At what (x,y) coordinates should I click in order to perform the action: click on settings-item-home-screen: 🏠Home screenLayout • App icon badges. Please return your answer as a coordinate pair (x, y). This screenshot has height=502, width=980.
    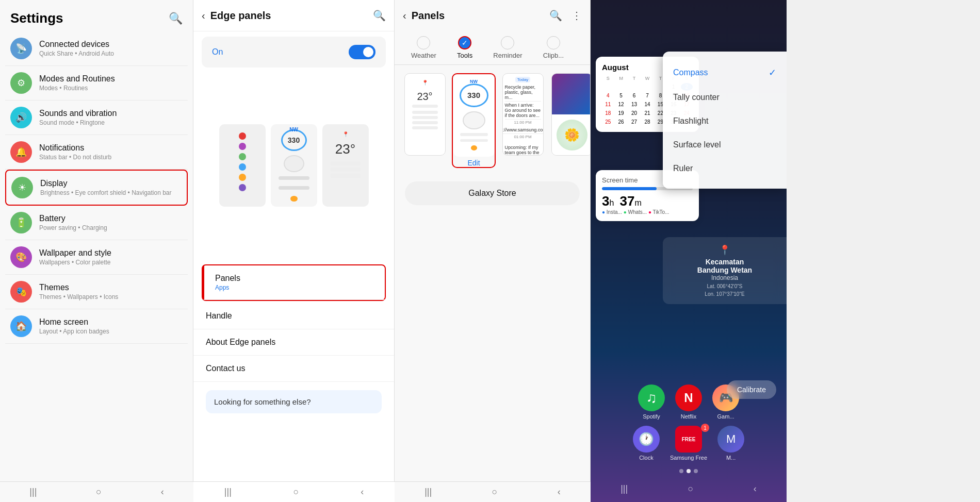
    Looking at the image, I should click on (96, 327).